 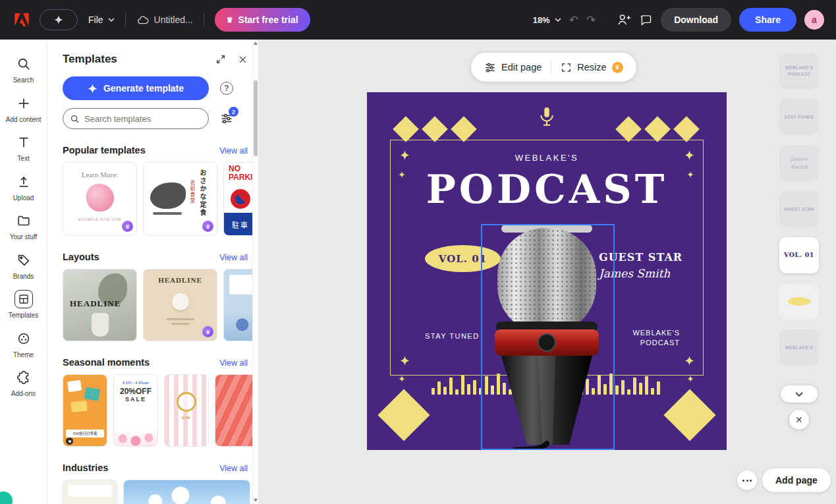 I want to click on design-stay-tuned-text: STAY TUNED, so click(x=452, y=336).